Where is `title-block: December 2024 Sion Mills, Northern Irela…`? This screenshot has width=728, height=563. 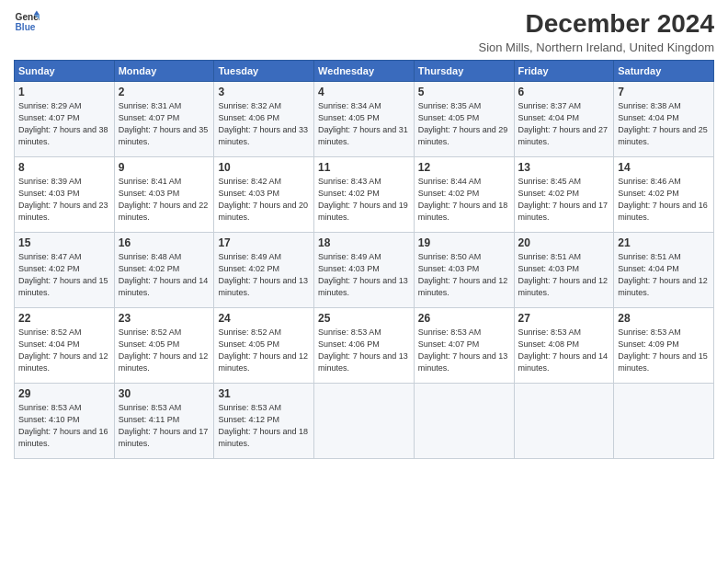
title-block: December 2024 Sion Mills, Northern Irela… is located at coordinates (596, 31).